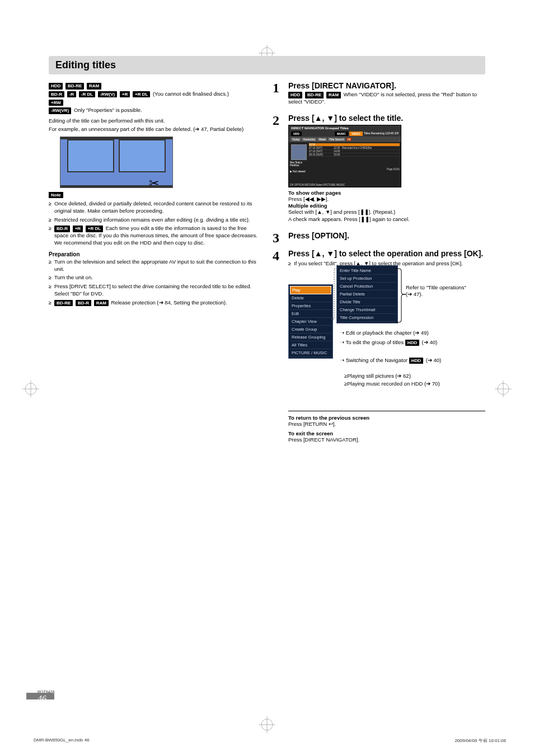 The width and height of the screenshot is (534, 756). Describe the element at coordinates (367, 271) in the screenshot. I see `sub-entertitle: Enter Title Name` at that location.